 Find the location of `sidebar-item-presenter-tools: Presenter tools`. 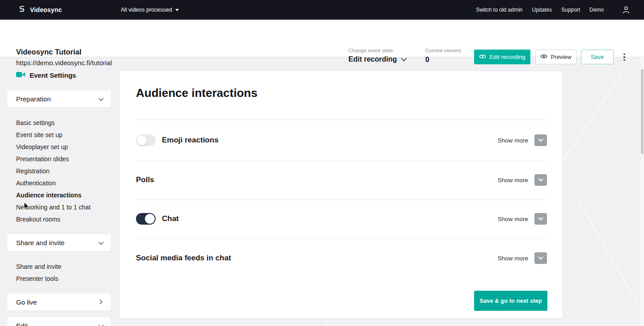

sidebar-item-presenter-tools: Presenter tools is located at coordinates (59, 279).